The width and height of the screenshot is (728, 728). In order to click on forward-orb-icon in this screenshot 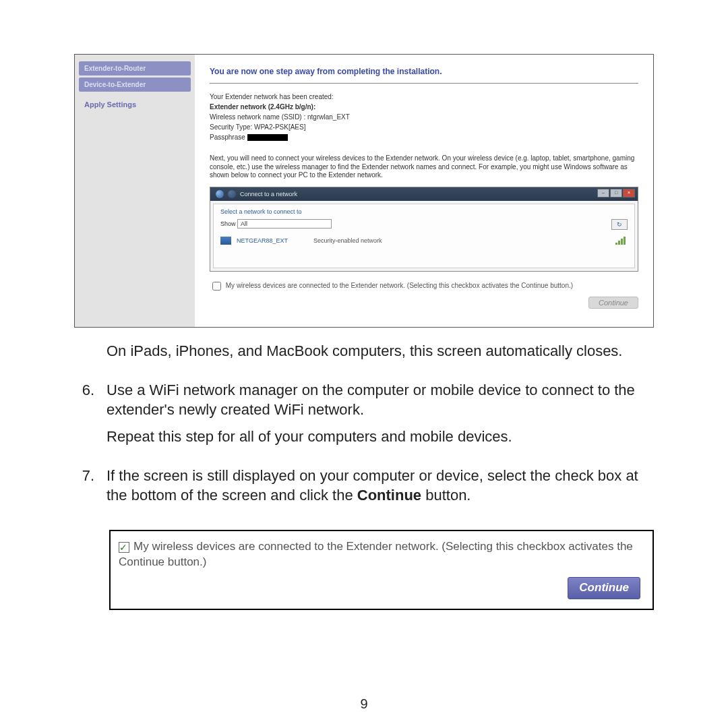, I will do `click(232, 194)`.